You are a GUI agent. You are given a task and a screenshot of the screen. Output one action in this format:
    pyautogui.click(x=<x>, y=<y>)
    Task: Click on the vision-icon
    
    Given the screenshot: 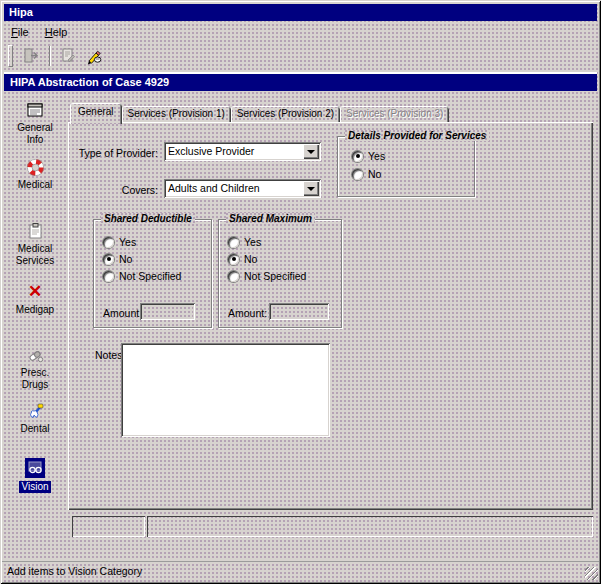 What is the action you would take?
    pyautogui.click(x=35, y=468)
    